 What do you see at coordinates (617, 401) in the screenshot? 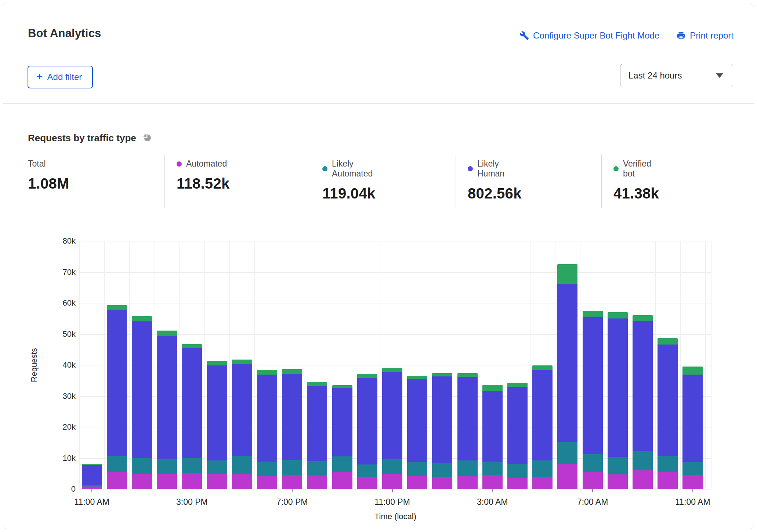
I see `bar-group-8-00-am` at bounding box center [617, 401].